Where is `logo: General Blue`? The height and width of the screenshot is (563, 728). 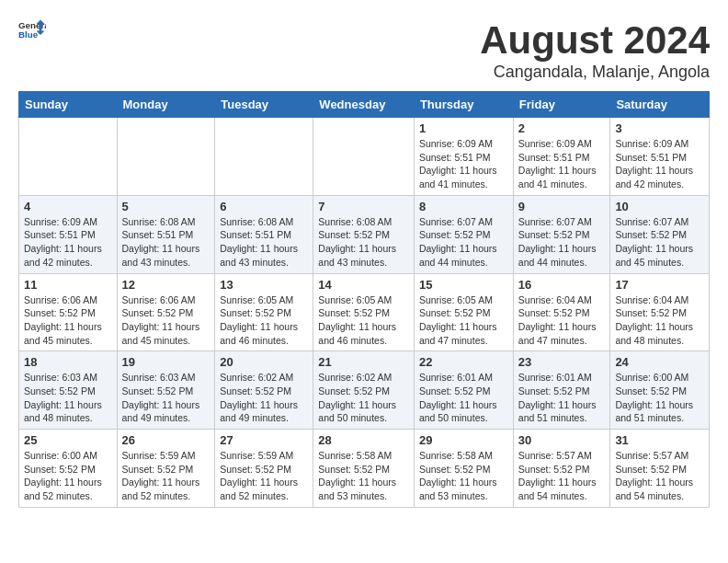
logo: General Blue is located at coordinates (32, 29).